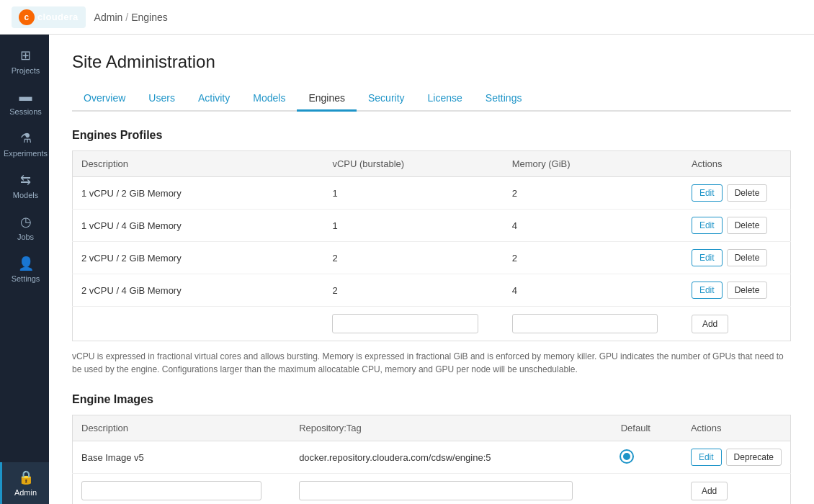  What do you see at coordinates (432, 226) in the screenshot?
I see `table-row: 1 vCPU / 4 GiB Memory 1 4 Edit Delete` at bounding box center [432, 226].